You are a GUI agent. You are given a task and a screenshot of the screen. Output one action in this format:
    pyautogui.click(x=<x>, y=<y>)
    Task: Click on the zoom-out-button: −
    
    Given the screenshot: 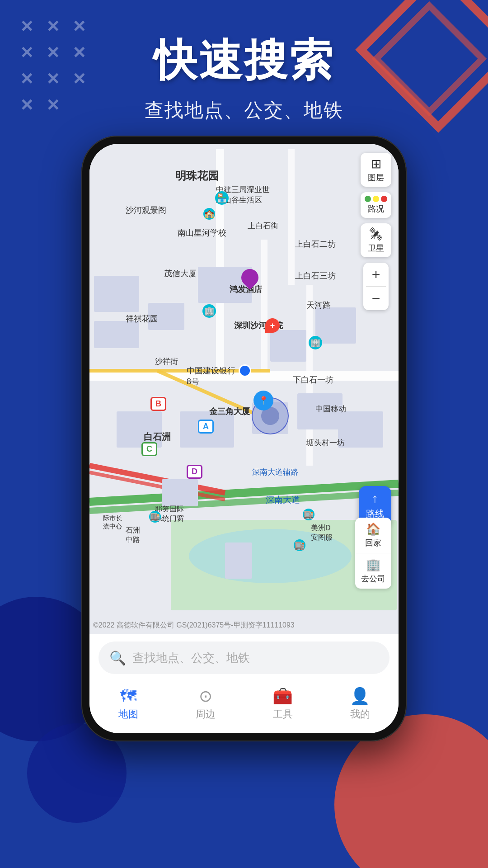 What is the action you would take?
    pyautogui.click(x=376, y=298)
    